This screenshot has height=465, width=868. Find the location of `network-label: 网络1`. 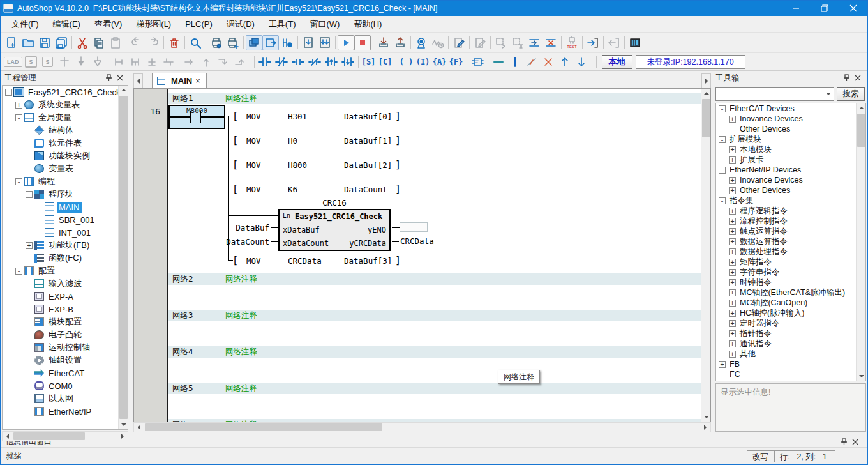

network-label: 网络1 is located at coordinates (183, 98).